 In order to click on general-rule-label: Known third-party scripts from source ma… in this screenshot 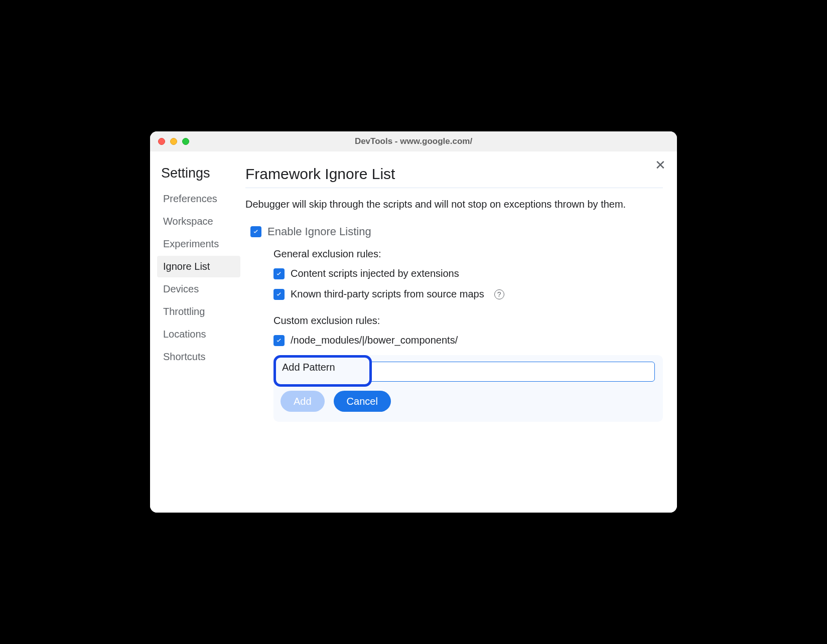, I will do `click(387, 294)`.